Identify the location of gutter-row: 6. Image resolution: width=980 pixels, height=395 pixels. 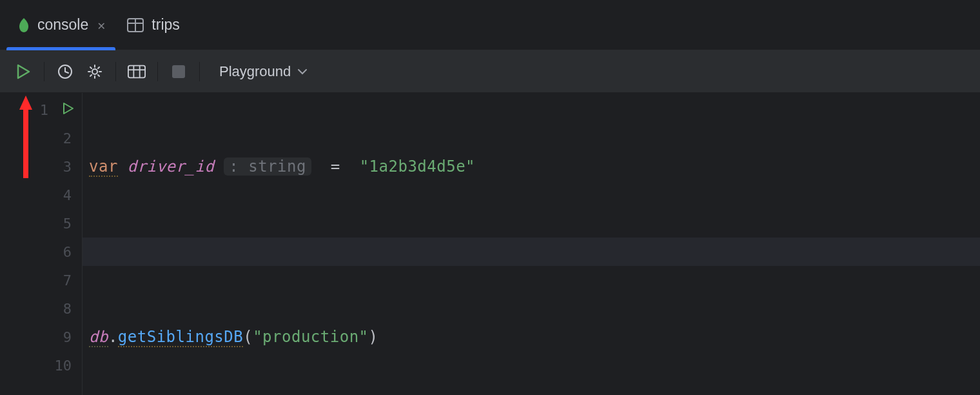
(41, 252).